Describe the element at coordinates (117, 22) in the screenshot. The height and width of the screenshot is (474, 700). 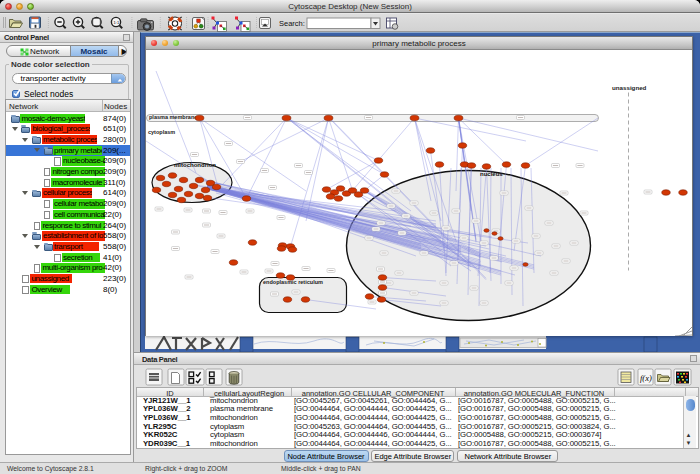
I see `svg-text: 1:1` at that location.